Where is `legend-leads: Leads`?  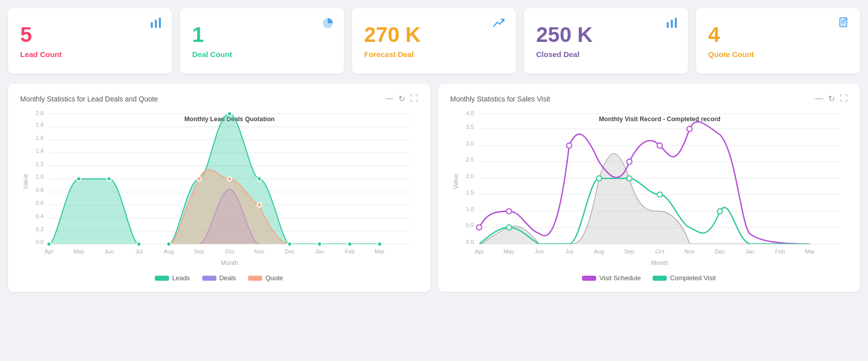
legend-leads: Leads is located at coordinates (172, 278).